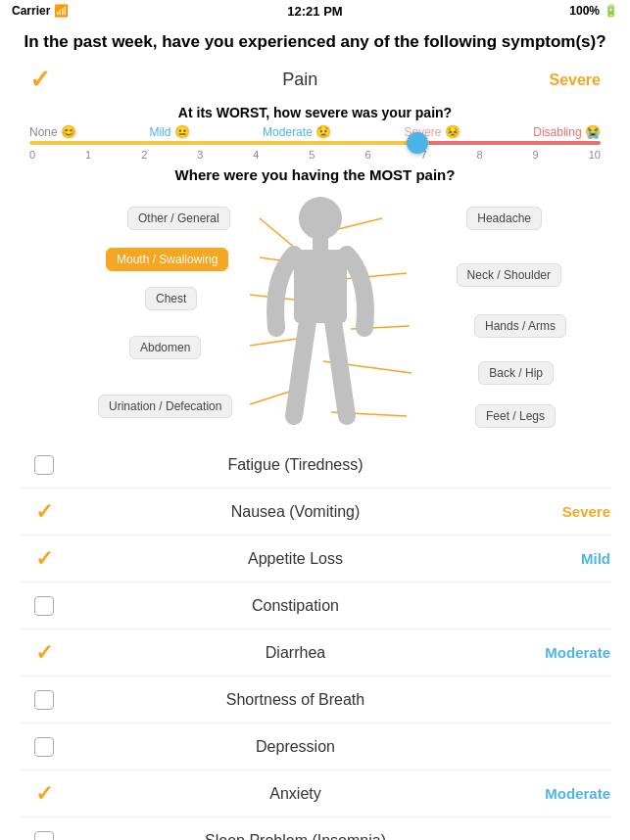  I want to click on check-appetite: ✓, so click(44, 559).